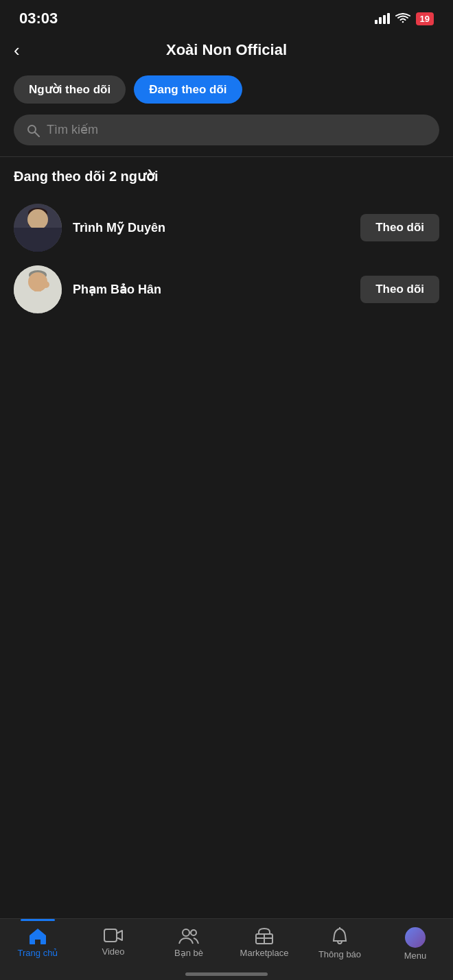 This screenshot has width=453, height=980. What do you see at coordinates (226, 17) in the screenshot?
I see `status-bar: 03:03 19` at bounding box center [226, 17].